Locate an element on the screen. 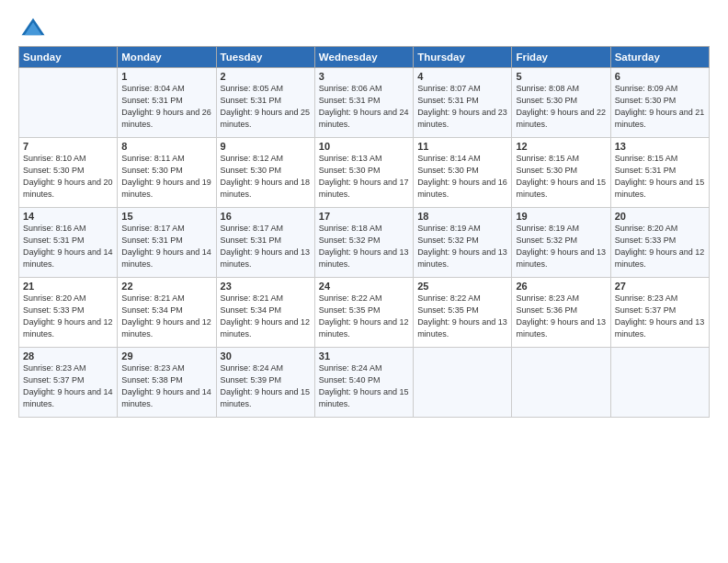 Image resolution: width=728 pixels, height=563 pixels. weekday-header-row: SundayMondayTuesdayWednesdayThursdayFrid… is located at coordinates (364, 57).